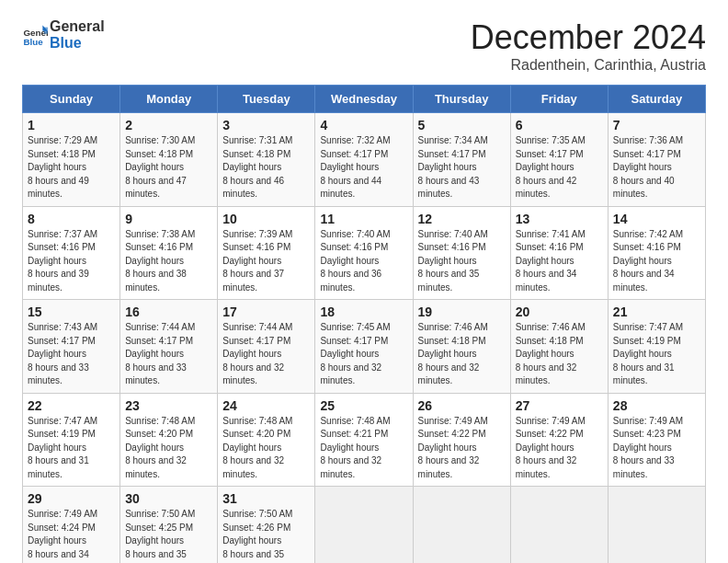 The height and width of the screenshot is (563, 728). Describe the element at coordinates (461, 253) in the screenshot. I see `calendar-day-cell: 12 Sunrise: 7:40 AM Sunset: 4:16 PM Dayl…` at that location.